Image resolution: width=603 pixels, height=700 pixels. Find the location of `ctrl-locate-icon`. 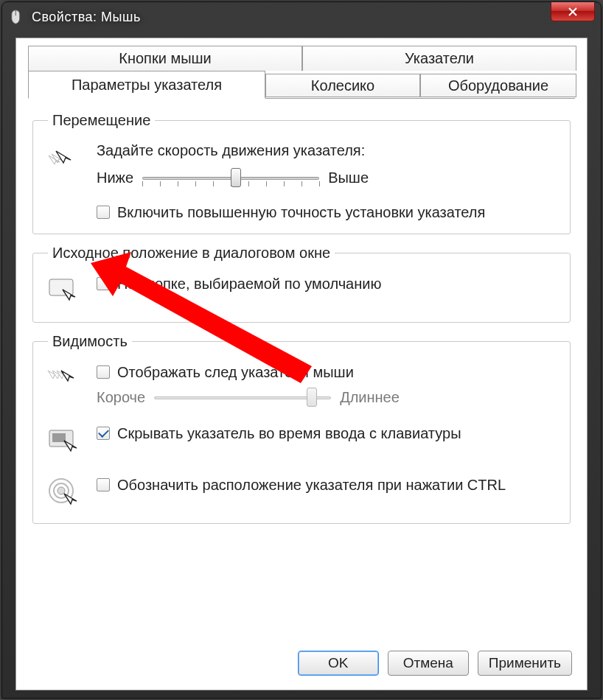

ctrl-locate-icon is located at coordinates (64, 494).